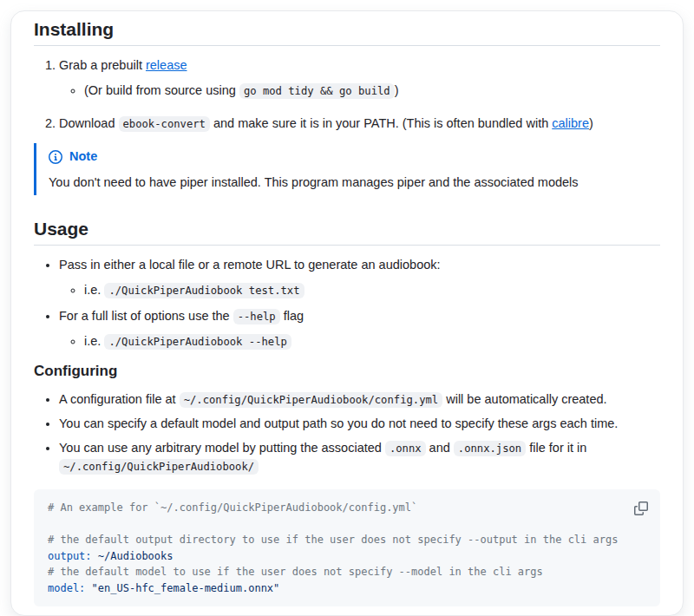 The height and width of the screenshot is (616, 694). What do you see at coordinates (347, 305) in the screenshot?
I see `usage-list: Pass in either a local file or a remote …` at bounding box center [347, 305].